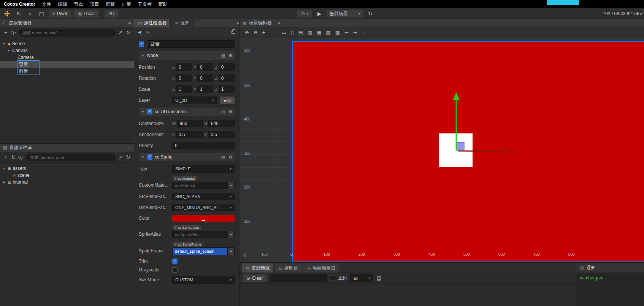 Image resolution: width=644 pixels, height=306 pixels. Describe the element at coordinates (284, 33) in the screenshot. I see `align-left-icon: ▭` at that location.